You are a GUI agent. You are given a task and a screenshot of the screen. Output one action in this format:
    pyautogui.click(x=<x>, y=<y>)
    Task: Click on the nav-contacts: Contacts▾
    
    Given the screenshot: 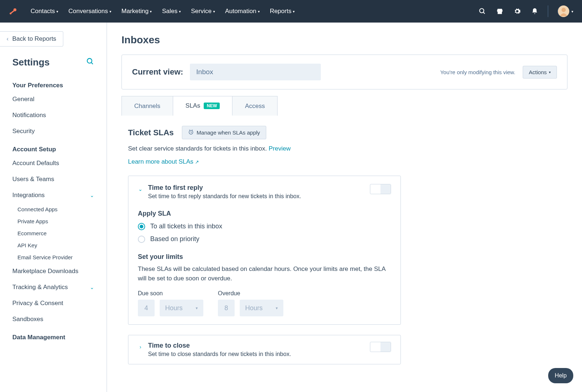 What is the action you would take?
    pyautogui.click(x=44, y=11)
    